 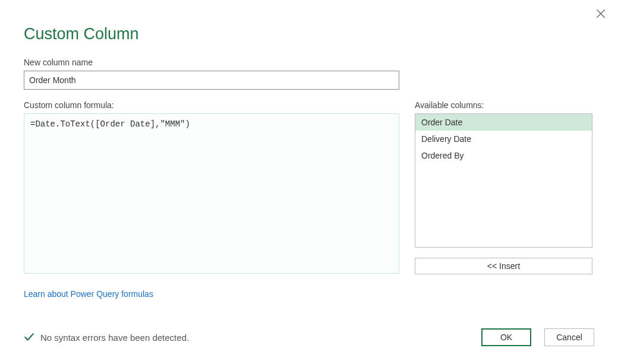 I want to click on close-icon, so click(x=601, y=14).